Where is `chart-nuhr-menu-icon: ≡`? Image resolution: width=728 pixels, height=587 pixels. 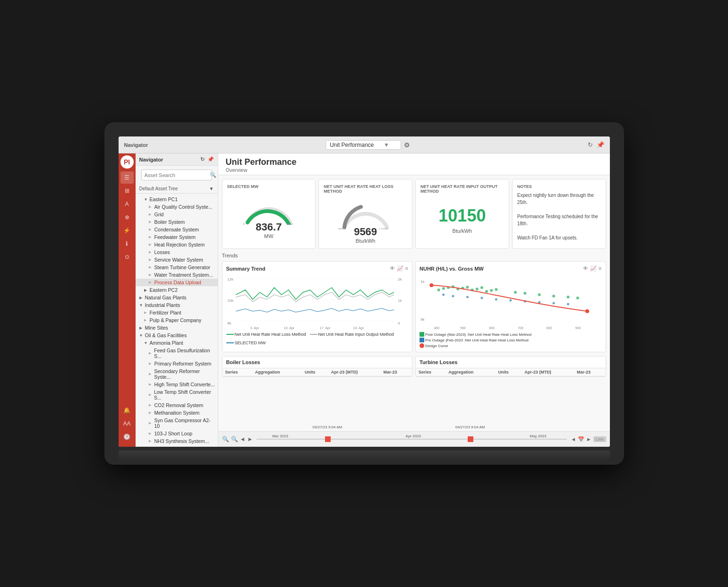
chart-nuhr-menu-icon: ≡ is located at coordinates (600, 268).